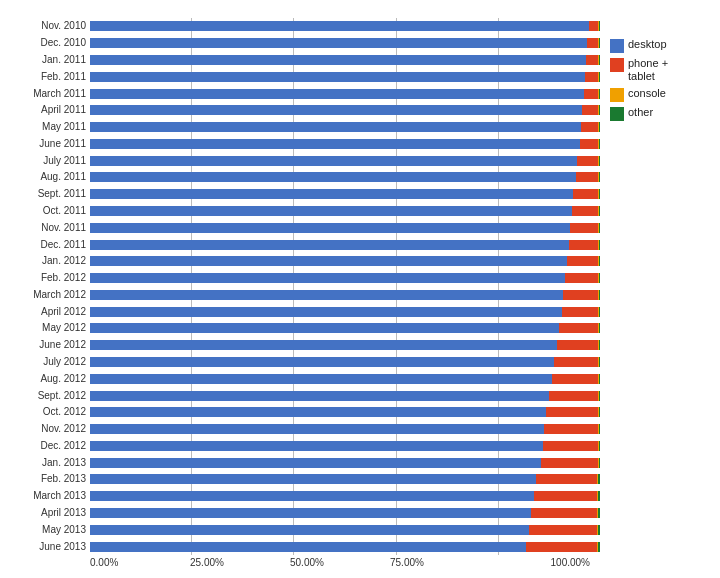  I want to click on y-label: April 2011, so click(48, 110).